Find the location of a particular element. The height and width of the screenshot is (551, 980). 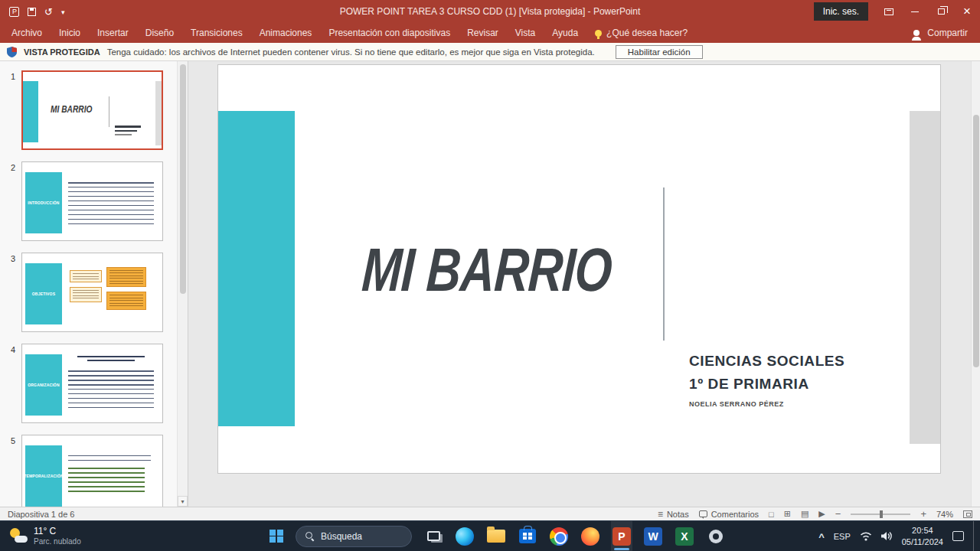

section-title-box: TEMPORALIZACIÓN is located at coordinates (44, 476).